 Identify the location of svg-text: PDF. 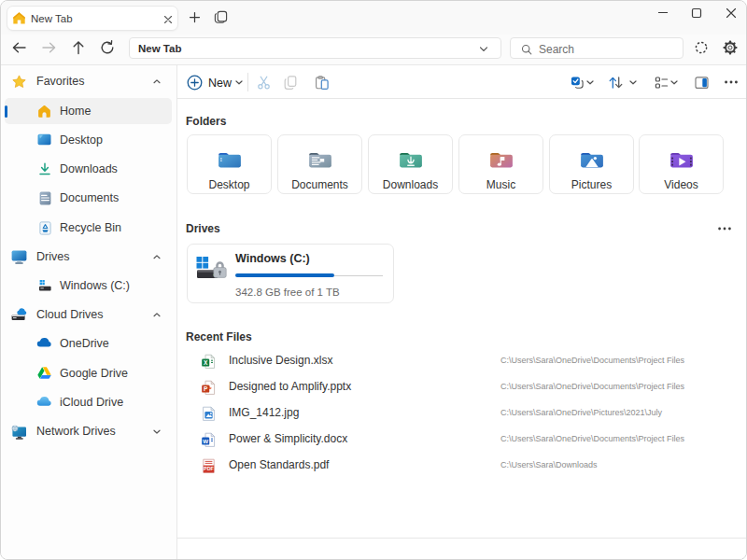
(209, 469).